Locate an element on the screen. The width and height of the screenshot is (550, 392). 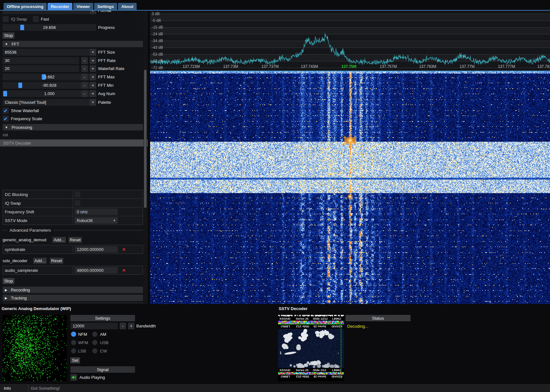
db-label: -34 dB is located at coordinates (158, 41).